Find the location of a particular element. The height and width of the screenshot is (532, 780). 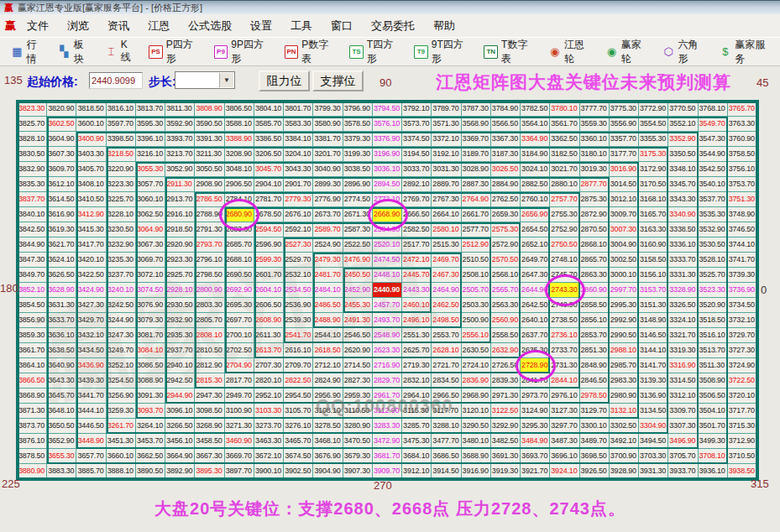

menu-item-browse: 浏览 is located at coordinates (78, 25).